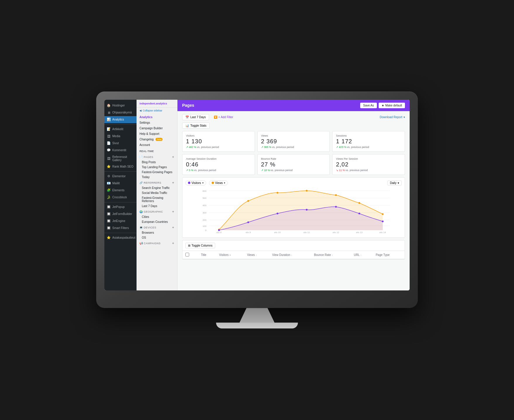  I want to click on chevron-down-icon-daily: ▾, so click(398, 183).